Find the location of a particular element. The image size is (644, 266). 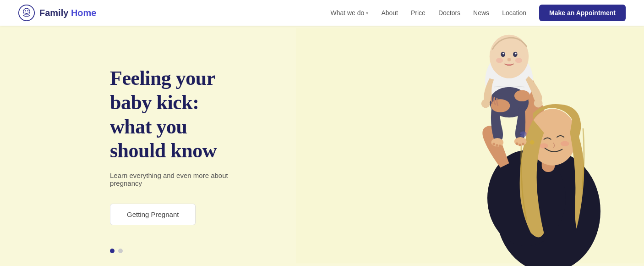

nav-item-what-we-do: What we do ▾ is located at coordinates (349, 13).